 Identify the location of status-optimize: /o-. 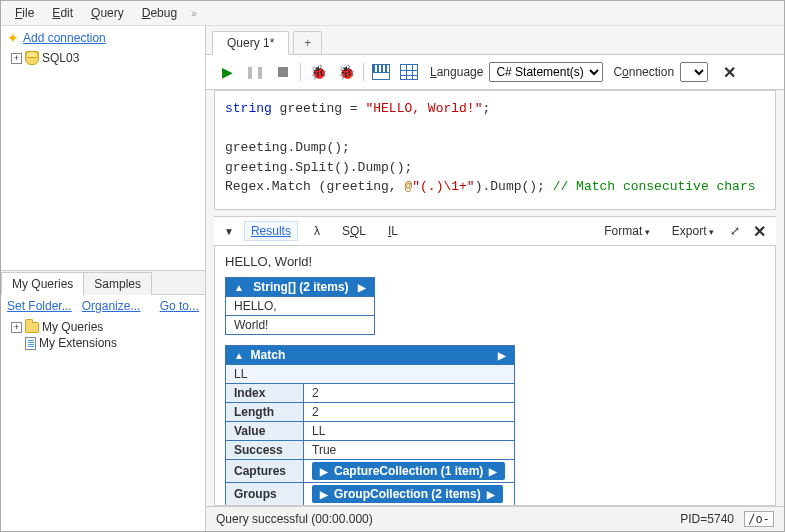
(759, 519).